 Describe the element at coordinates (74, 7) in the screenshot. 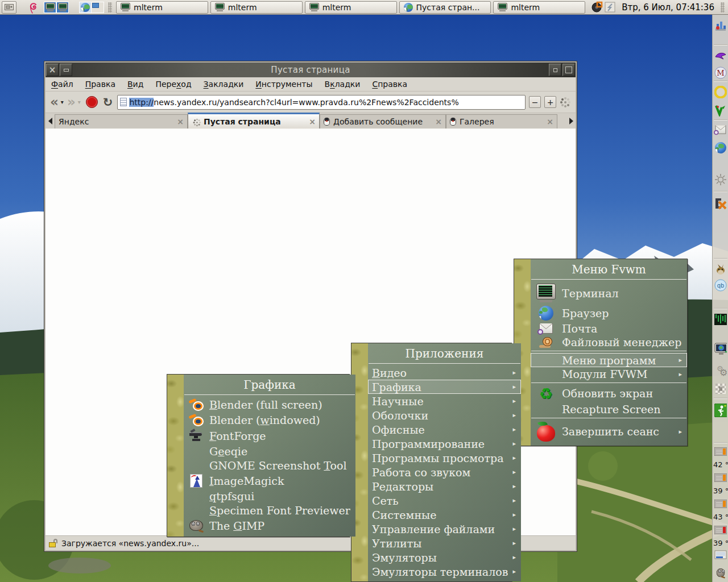

I see `desktop-pager` at that location.